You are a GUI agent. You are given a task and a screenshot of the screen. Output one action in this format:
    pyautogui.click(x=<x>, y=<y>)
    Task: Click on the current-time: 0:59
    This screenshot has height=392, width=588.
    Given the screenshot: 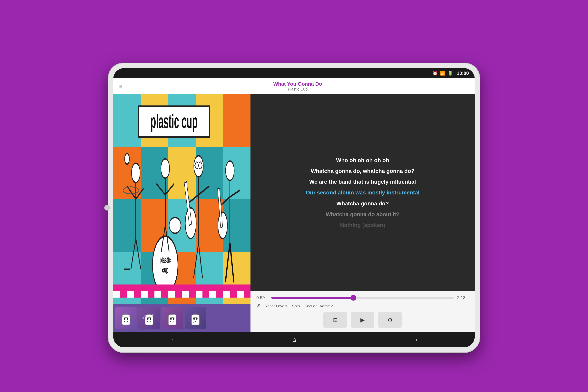 What is the action you would take?
    pyautogui.click(x=262, y=298)
    